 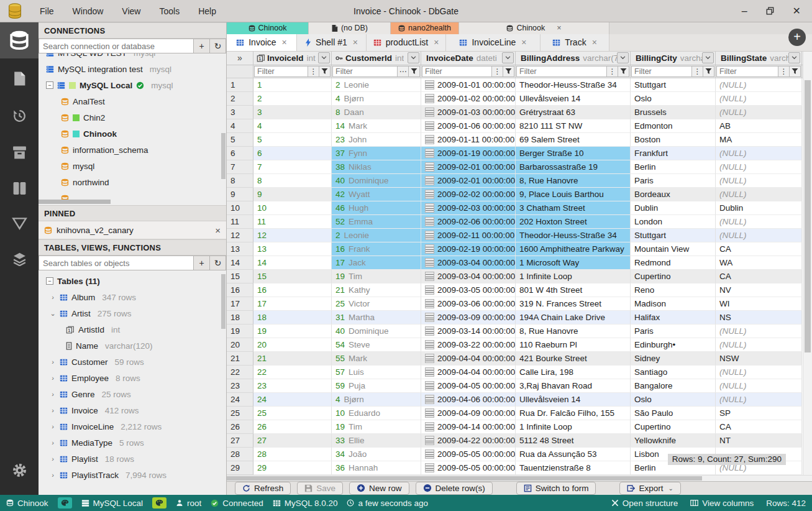 I want to click on refresh-button: Refresh, so click(x=263, y=489).